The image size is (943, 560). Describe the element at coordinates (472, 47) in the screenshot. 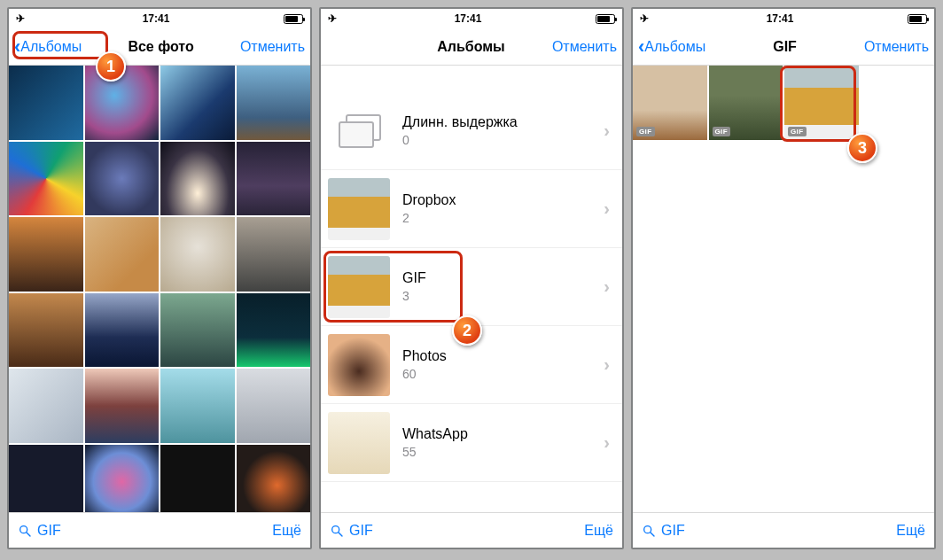

I see `page-title: Альбомы` at that location.